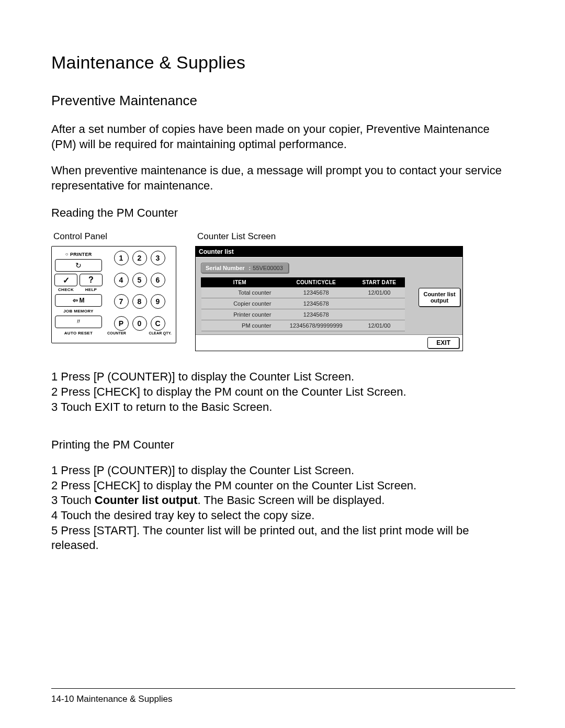 Image resolution: width=565 pixels, height=728 pixels. Describe the element at coordinates (225, 268) in the screenshot. I see `serial-label: Serial Number` at that location.